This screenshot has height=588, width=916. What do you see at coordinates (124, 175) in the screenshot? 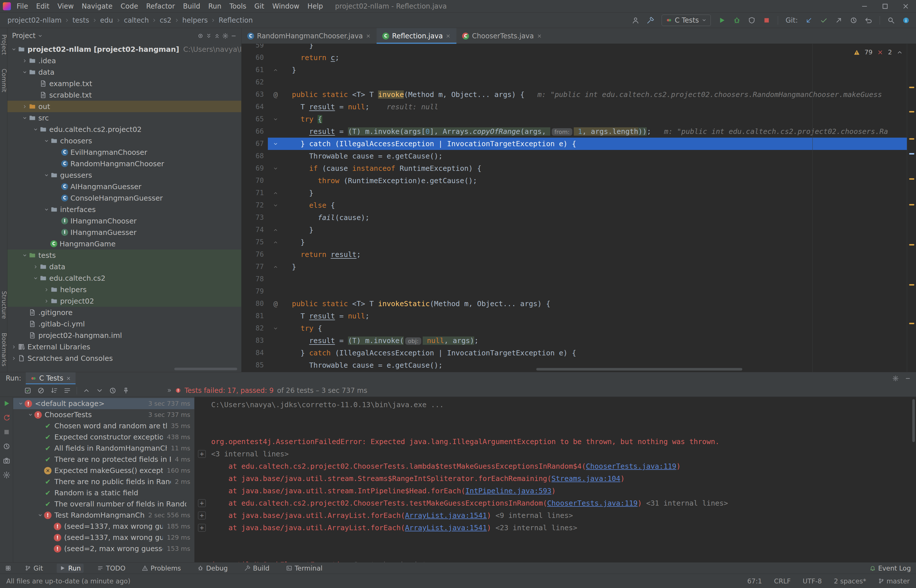
I see `project-tree-item: guessers` at bounding box center [124, 175].